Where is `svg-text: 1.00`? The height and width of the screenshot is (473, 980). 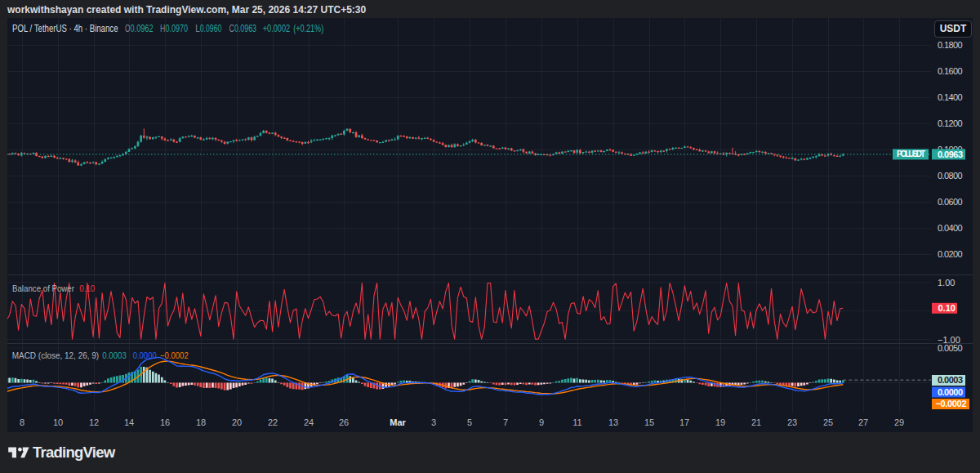 svg-text: 1.00 is located at coordinates (946, 283).